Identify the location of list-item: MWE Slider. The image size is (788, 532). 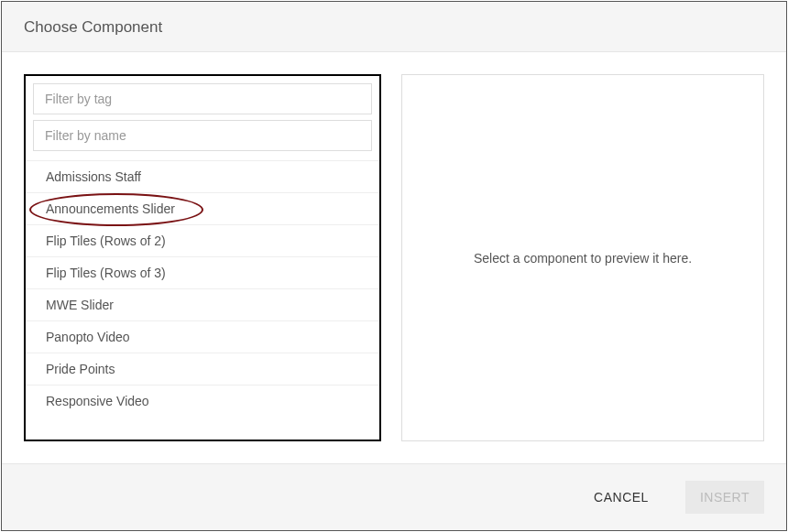
(202, 304).